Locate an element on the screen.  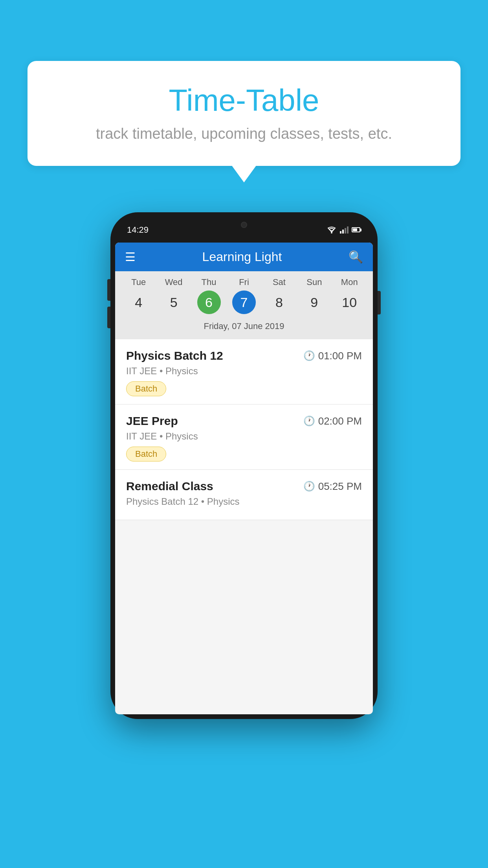
app-title: Learning Light is located at coordinates (242, 257).